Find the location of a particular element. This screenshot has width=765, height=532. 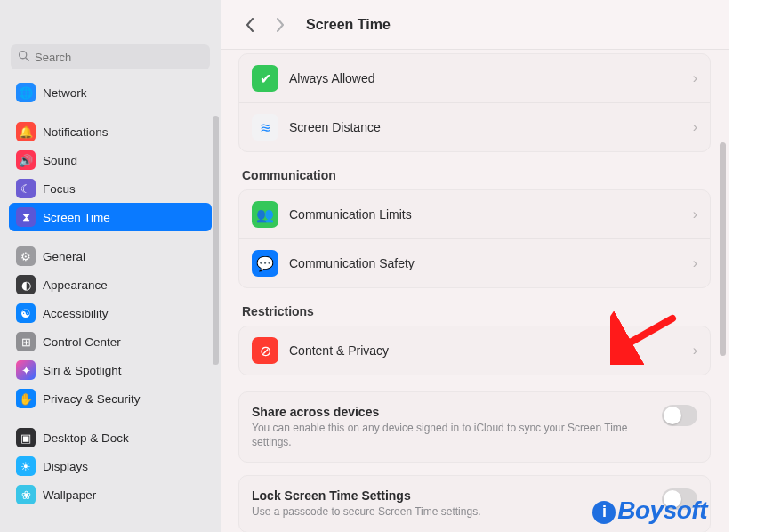

sidebar-item-label: Siri & Spotlight is located at coordinates (82, 370).